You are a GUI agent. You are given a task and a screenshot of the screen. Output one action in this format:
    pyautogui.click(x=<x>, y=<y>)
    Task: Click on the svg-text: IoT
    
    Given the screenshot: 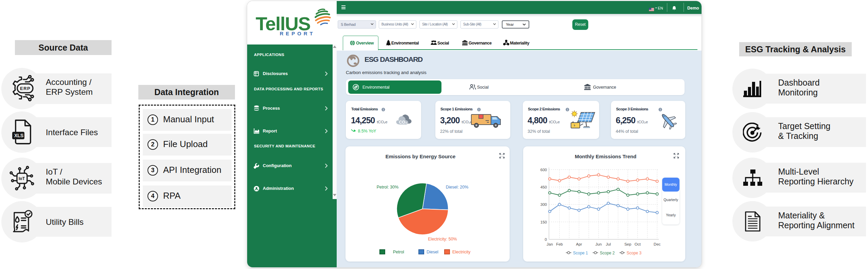 What is the action you would take?
    pyautogui.click(x=22, y=179)
    